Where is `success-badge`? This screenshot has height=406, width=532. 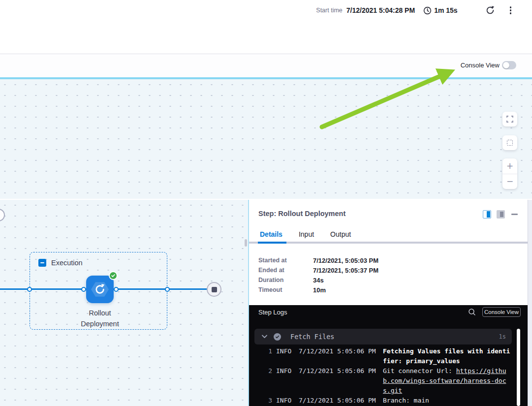
success-badge is located at coordinates (113, 276).